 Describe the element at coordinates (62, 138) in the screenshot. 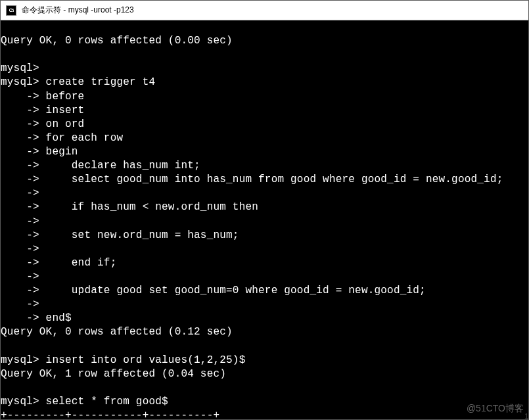

I see `terminal-line: -> for each row` at that location.